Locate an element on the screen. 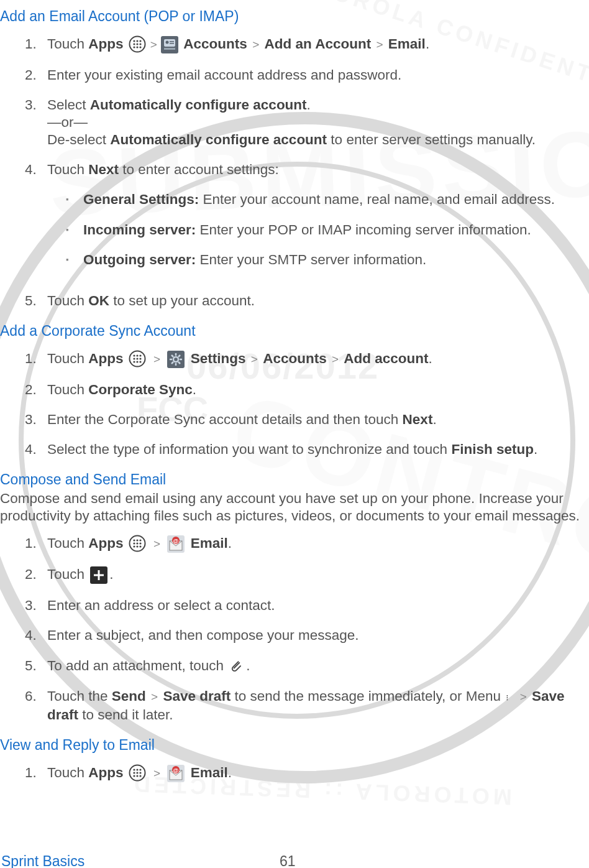 This screenshot has height=868, width=589. numbered-step: 1.Touch Apps > Accounts > Add an Account… is located at coordinates (306, 45).